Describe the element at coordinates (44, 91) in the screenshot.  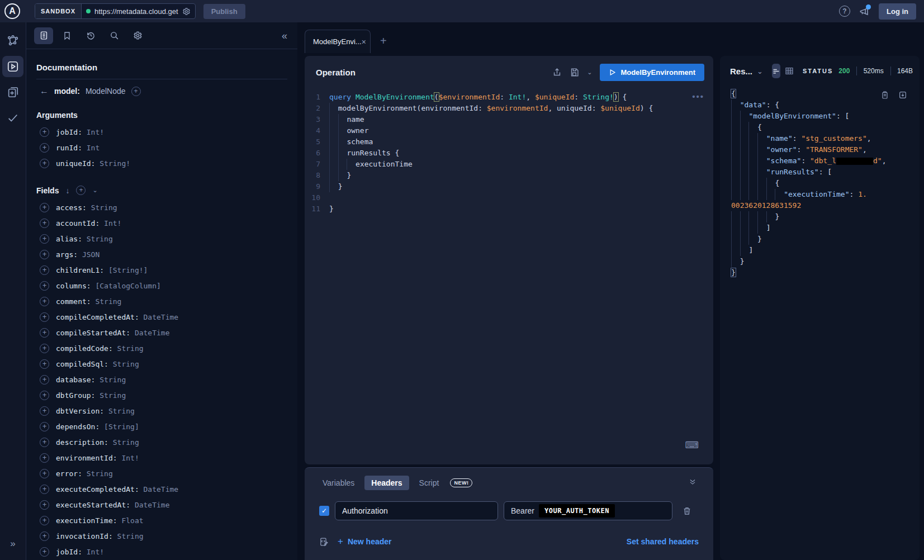
I see `back-icon: ←` at that location.